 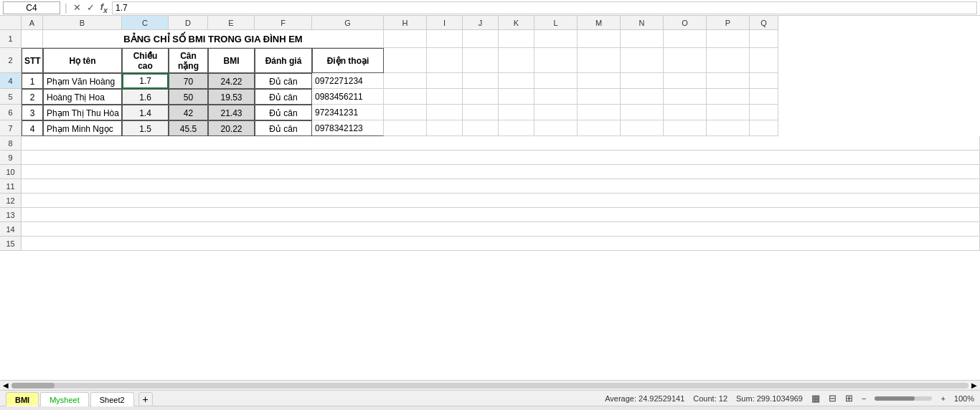 I want to click on cell-j4, so click(x=481, y=81).